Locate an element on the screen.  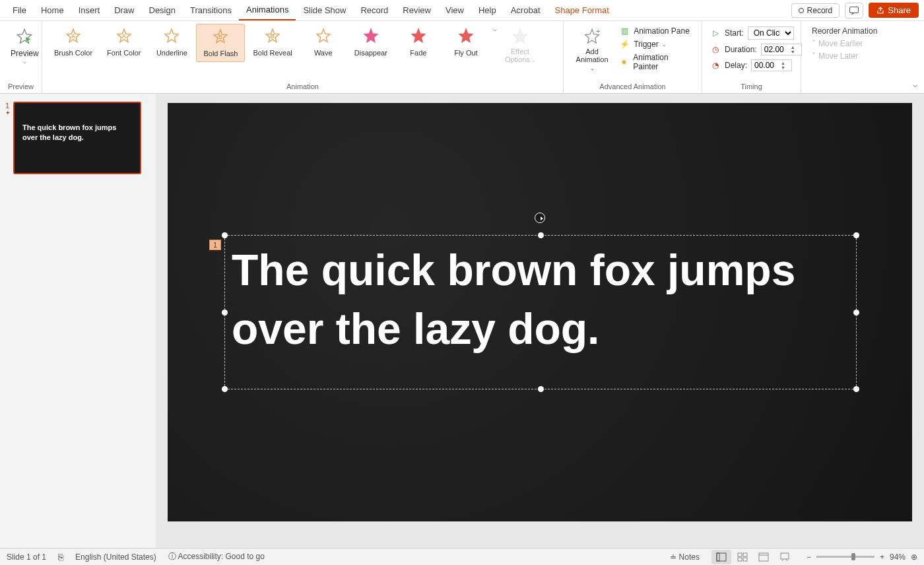
tab-home: Home is located at coordinates (53, 11).